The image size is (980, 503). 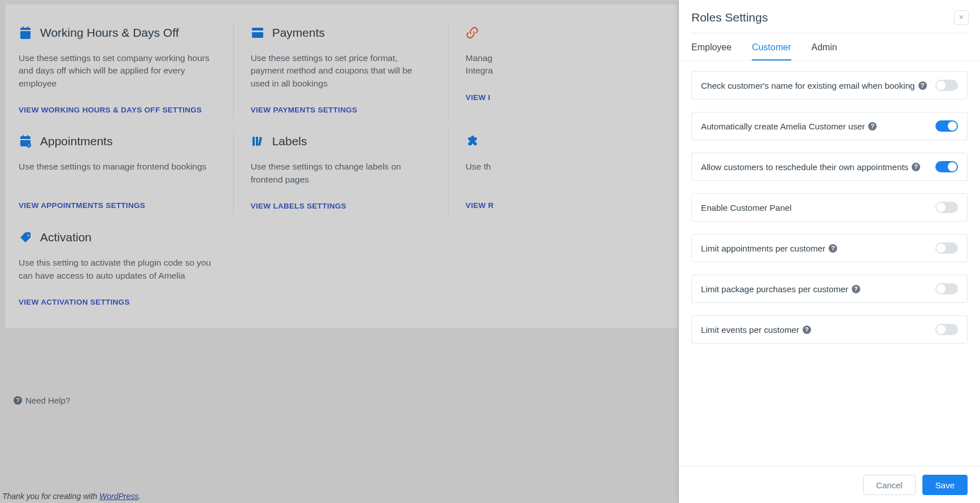 What do you see at coordinates (339, 173) in the screenshot?
I see `card-desc: Use these settings to change labels on f…` at bounding box center [339, 173].